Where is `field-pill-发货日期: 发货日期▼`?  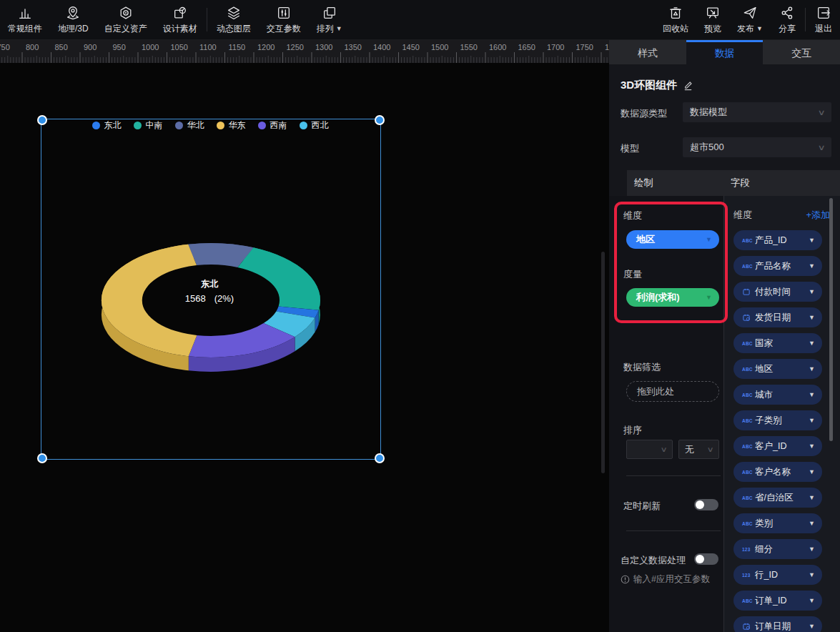 field-pill-发货日期: 发货日期▼ is located at coordinates (778, 317).